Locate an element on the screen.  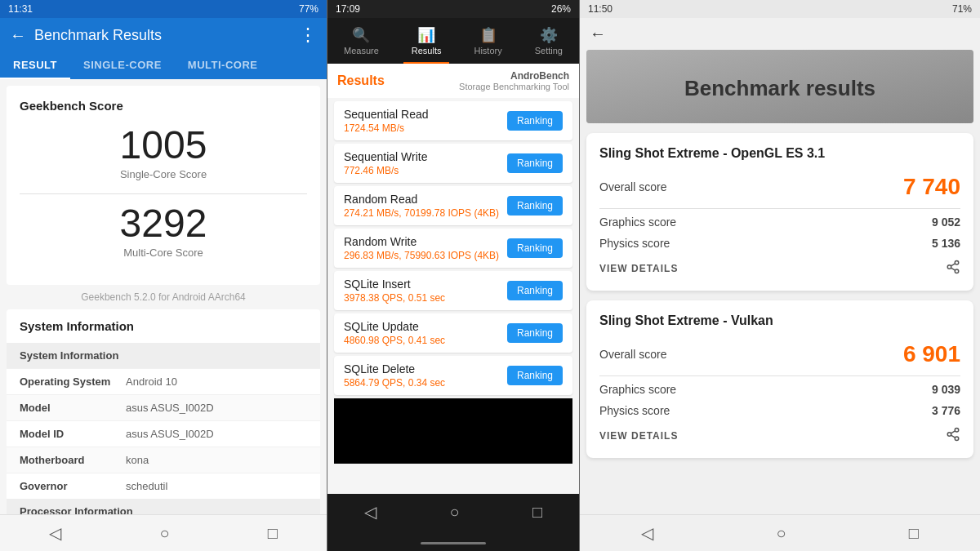
overall-label-opengl: Overall score is located at coordinates (633, 187).